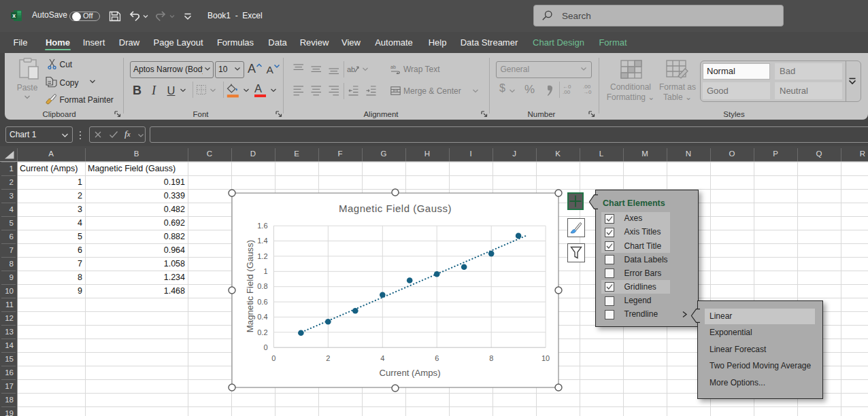  I want to click on svg-text: 8, so click(491, 358).